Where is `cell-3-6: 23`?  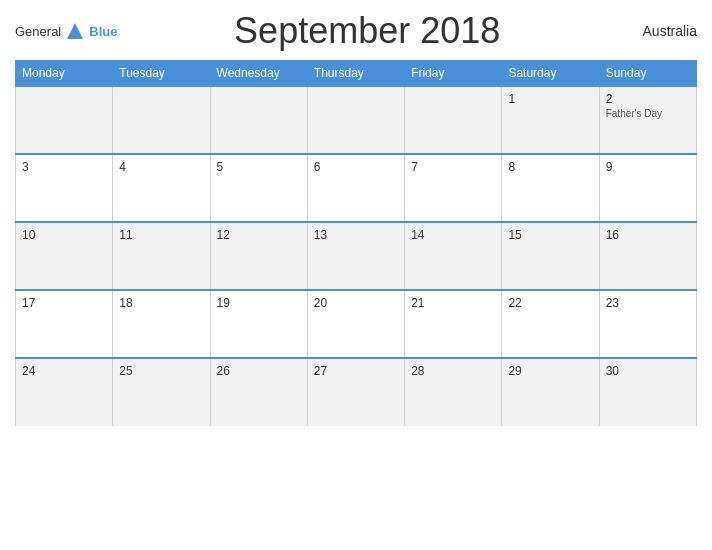 cell-3-6: 23 is located at coordinates (648, 324).